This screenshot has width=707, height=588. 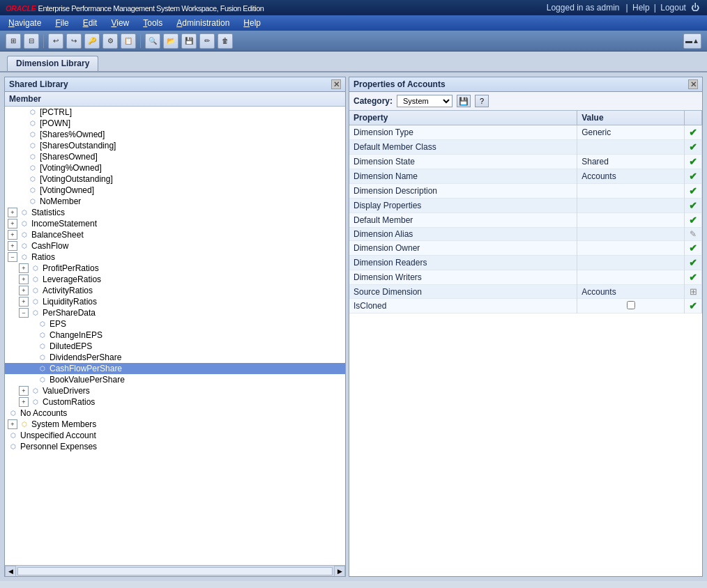 I want to click on iscloned-checkbox, so click(x=631, y=305).